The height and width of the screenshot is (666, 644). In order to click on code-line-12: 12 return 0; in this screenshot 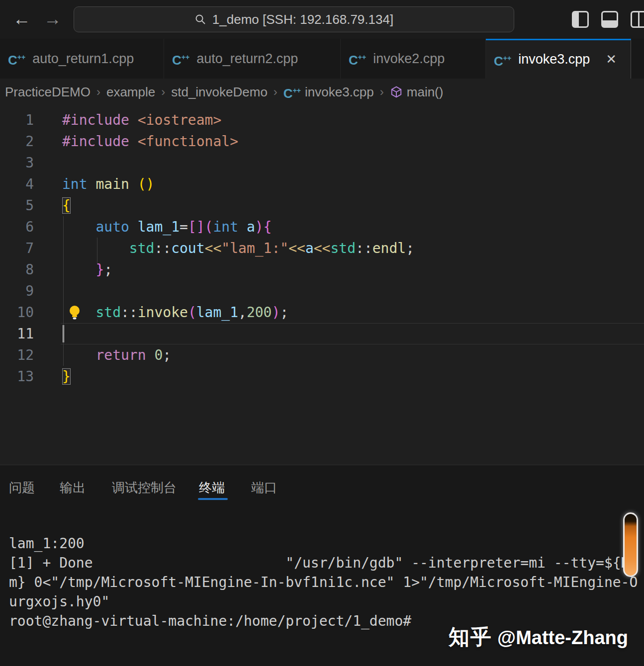, I will do `click(322, 355)`.